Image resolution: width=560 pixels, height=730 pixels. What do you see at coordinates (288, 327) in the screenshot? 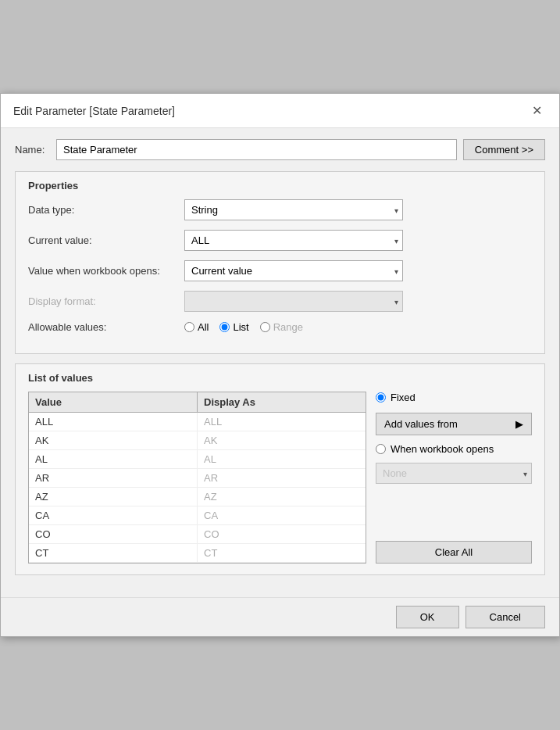
I see `allowable-range-label: Range` at bounding box center [288, 327].